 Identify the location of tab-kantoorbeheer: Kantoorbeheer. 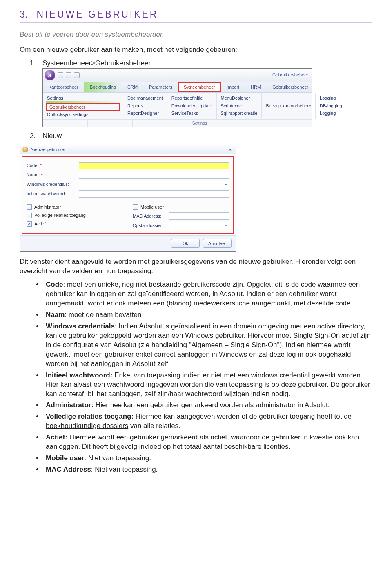
(64, 87).